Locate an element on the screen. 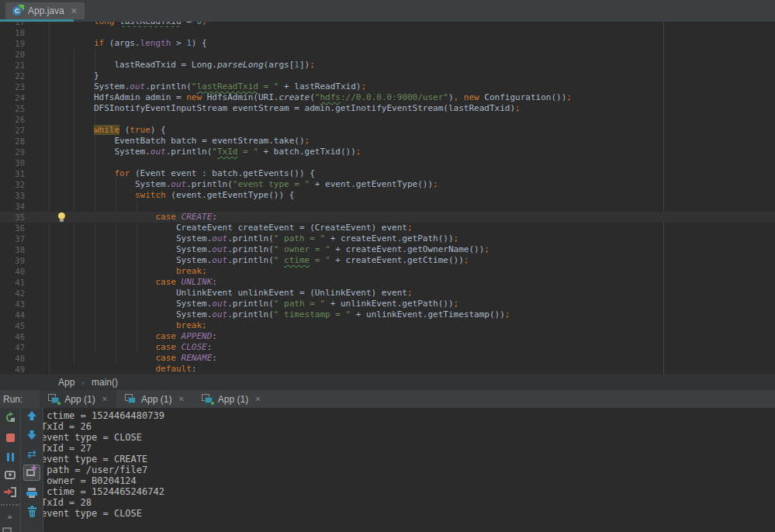 This screenshot has width=775, height=532. line-number: 31 is located at coordinates (12, 174).